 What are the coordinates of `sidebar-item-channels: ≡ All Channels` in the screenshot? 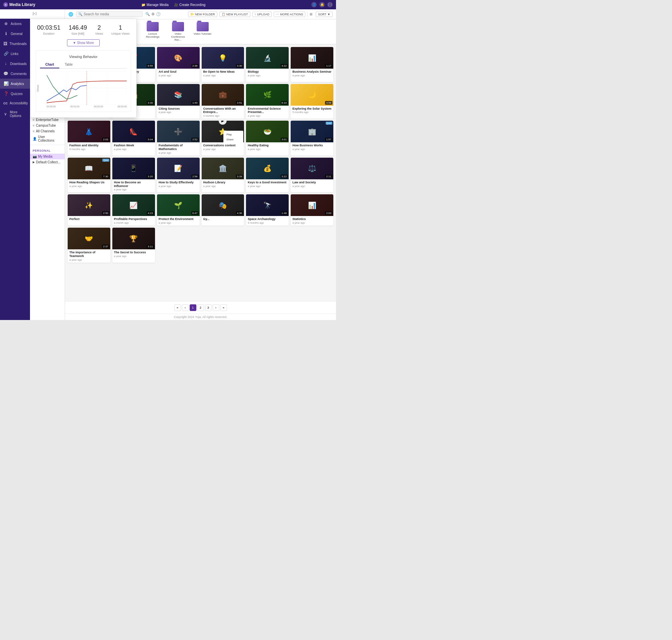 It's located at (47, 131).